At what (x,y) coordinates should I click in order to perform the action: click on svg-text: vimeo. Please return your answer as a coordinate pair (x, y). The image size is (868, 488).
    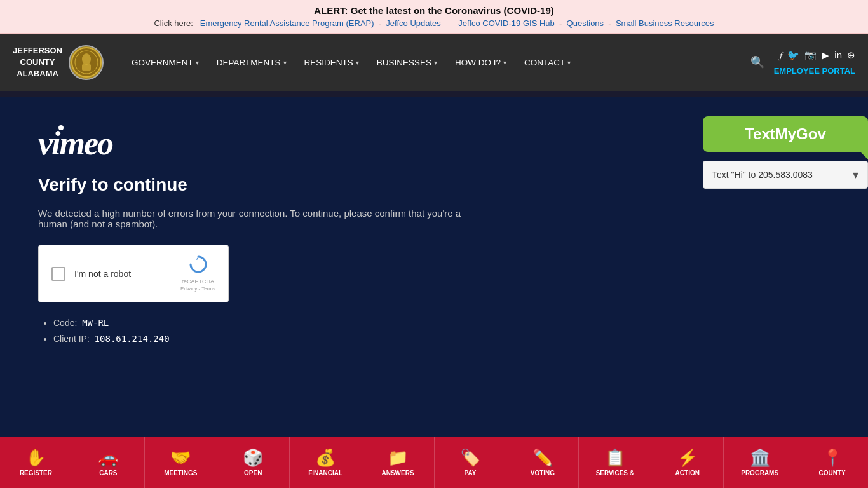
    Looking at the image, I should click on (76, 143).